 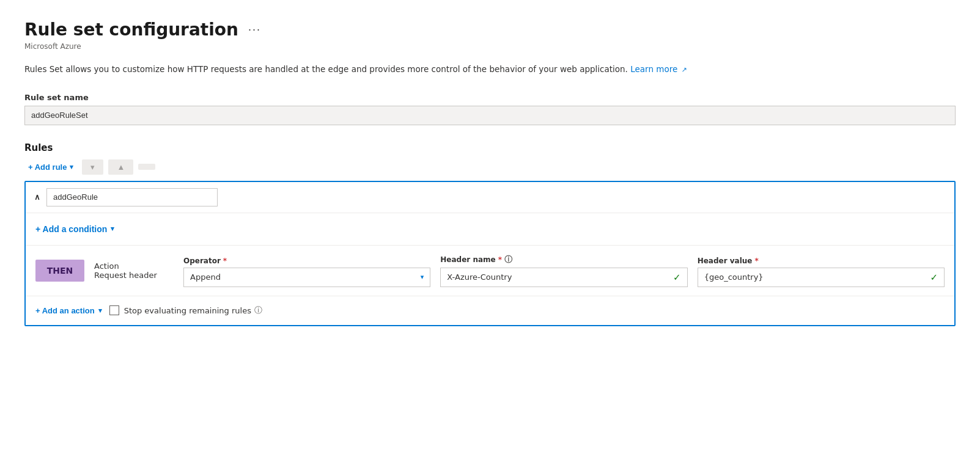 What do you see at coordinates (490, 46) in the screenshot?
I see `page-subtitle: Microsoft Azure` at bounding box center [490, 46].